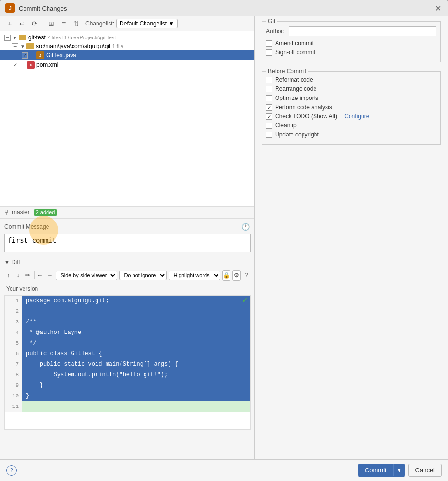 The width and height of the screenshot is (448, 481). What do you see at coordinates (128, 243) in the screenshot?
I see `commit-message-input: first commit` at bounding box center [128, 243].